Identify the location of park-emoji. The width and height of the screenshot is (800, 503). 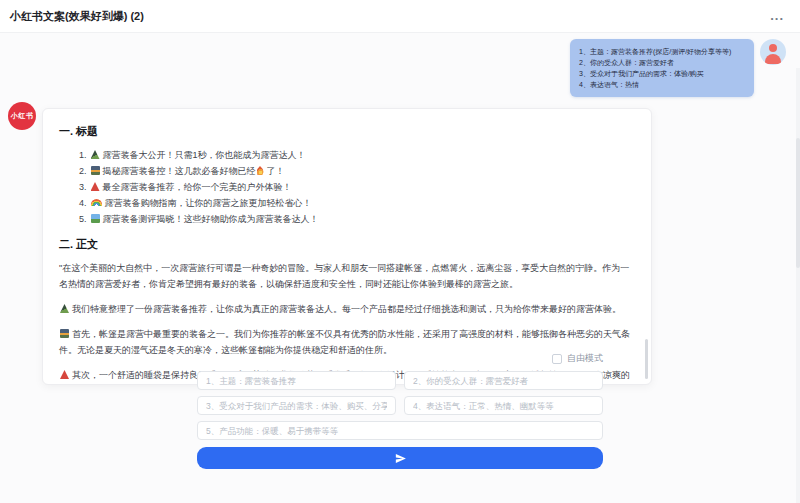
(96, 218).